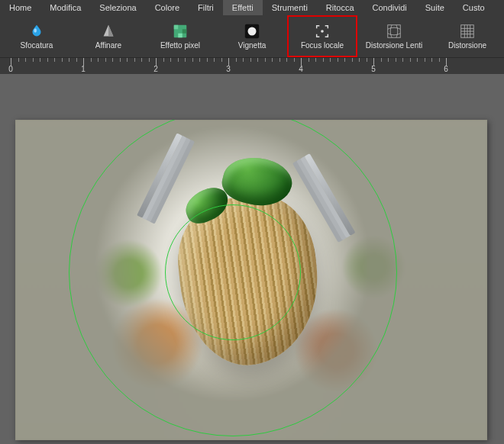 This screenshot has width=504, height=444. Describe the element at coordinates (180, 46) in the screenshot. I see `tool-label: Effetto pixel` at that location.